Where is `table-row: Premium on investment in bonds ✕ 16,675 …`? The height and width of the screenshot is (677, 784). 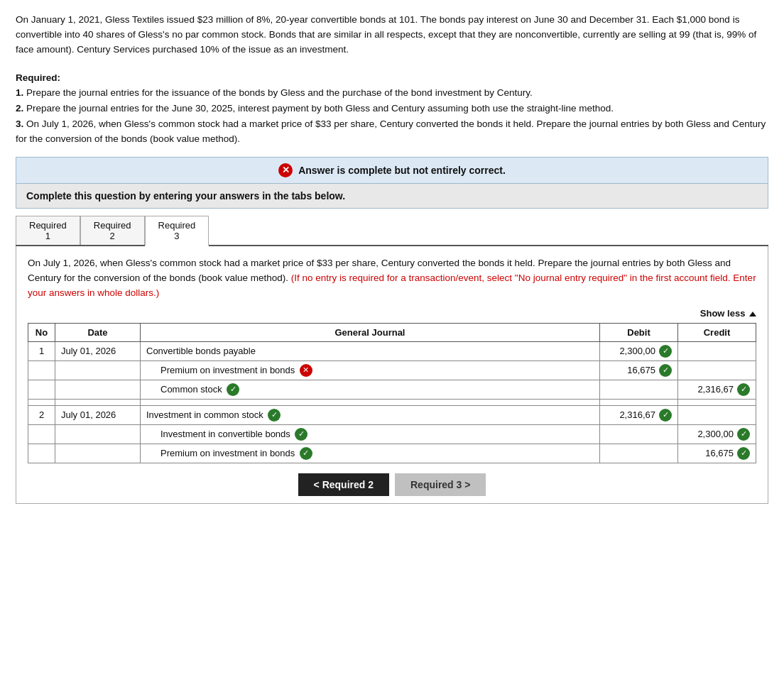 table-row: Premium on investment in bonds ✕ 16,675 … is located at coordinates (392, 370).